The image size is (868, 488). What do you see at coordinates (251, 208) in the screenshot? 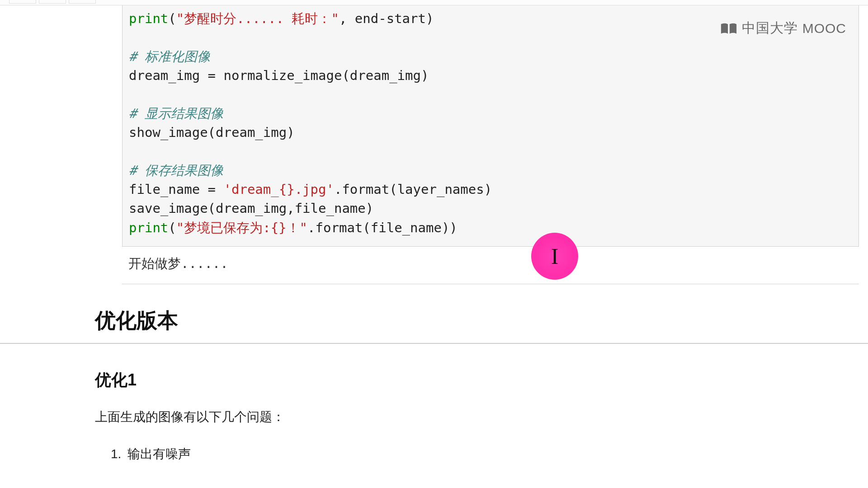
I see `code-line: save_image(dream_img,file_name)` at bounding box center [251, 208].